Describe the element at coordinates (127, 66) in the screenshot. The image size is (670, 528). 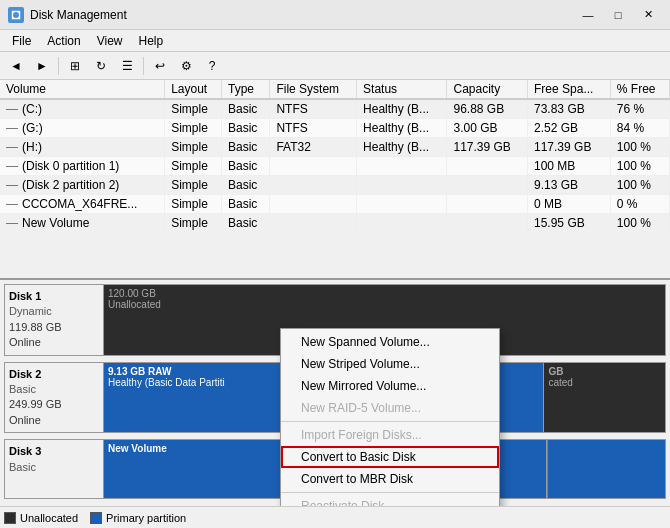
I see `list-button: ☰` at that location.